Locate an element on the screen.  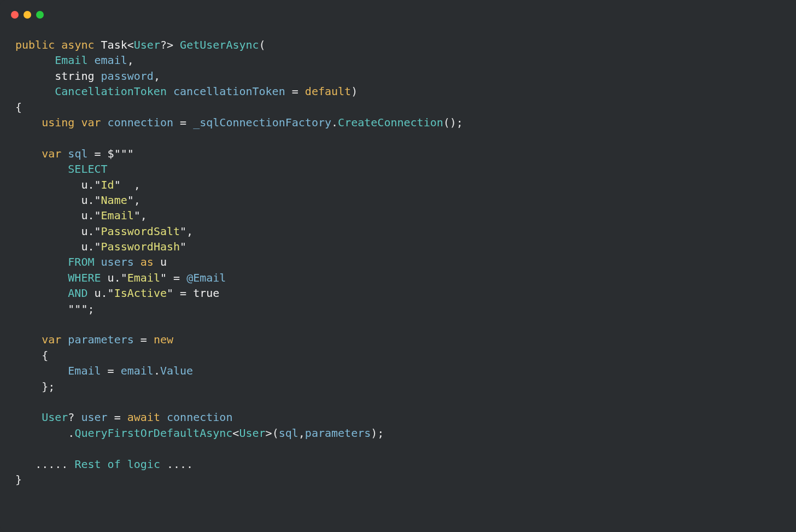
sql-and: AND is located at coordinates (78, 293).